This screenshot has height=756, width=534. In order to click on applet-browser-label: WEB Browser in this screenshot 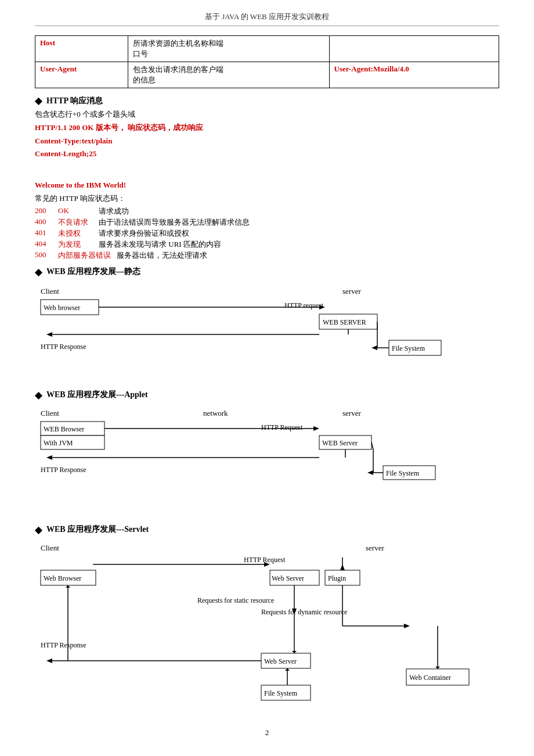, I will do `click(64, 429)`.